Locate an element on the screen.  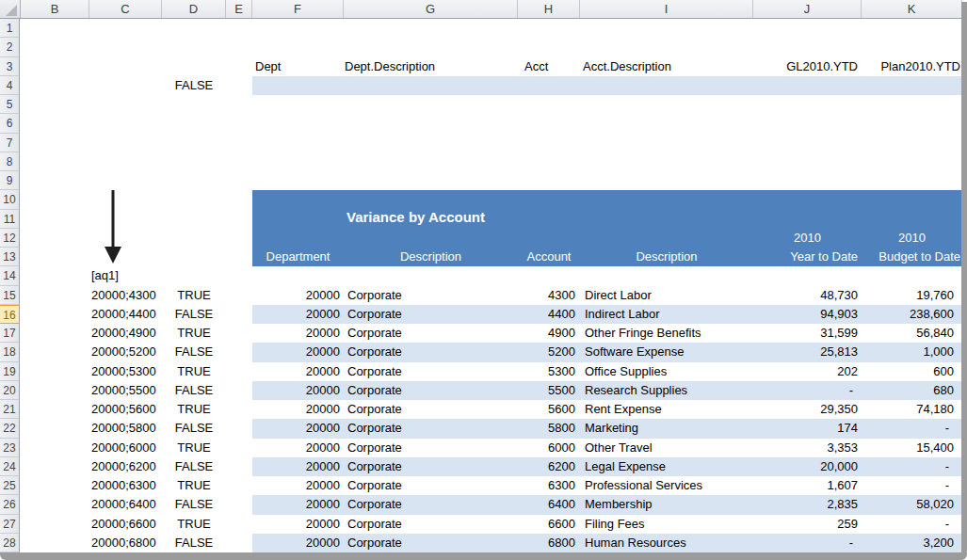
cell-G20: Corporate is located at coordinates (431, 391).